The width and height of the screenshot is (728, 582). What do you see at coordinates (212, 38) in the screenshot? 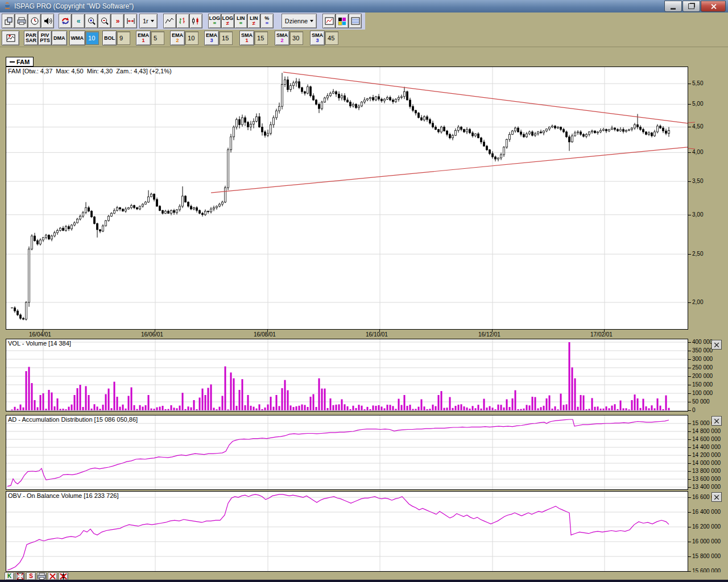
I see `ema3-button: EMA3` at bounding box center [212, 38].